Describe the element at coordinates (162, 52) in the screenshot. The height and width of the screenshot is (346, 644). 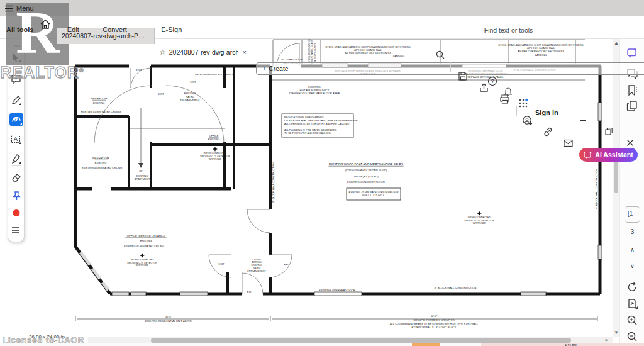
I see `star-icon: ☆` at that location.